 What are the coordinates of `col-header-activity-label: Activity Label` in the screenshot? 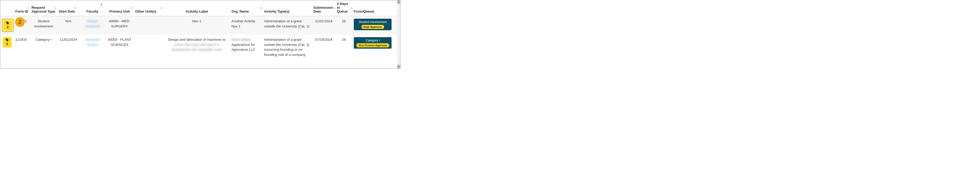 It's located at (197, 8).